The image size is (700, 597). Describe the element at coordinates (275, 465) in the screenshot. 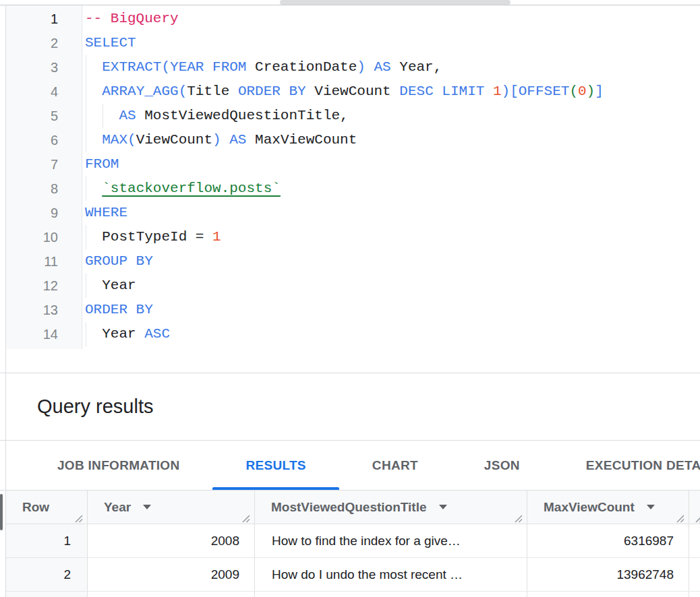

I see `tab-results: RESULTS` at that location.